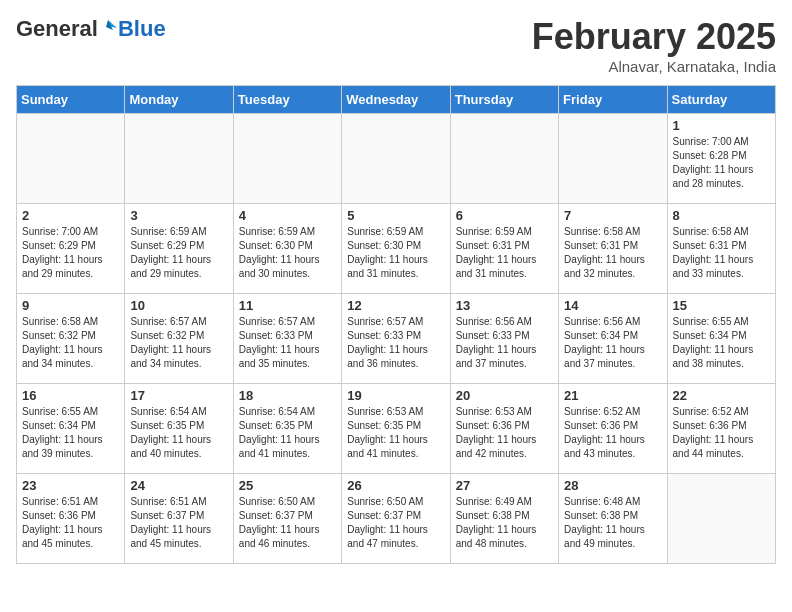 Image resolution: width=792 pixels, height=612 pixels. I want to click on calendar-cell: 27Sunrise: 6:49 AM Sunset: 6:38 PM Dayli…, so click(504, 519).